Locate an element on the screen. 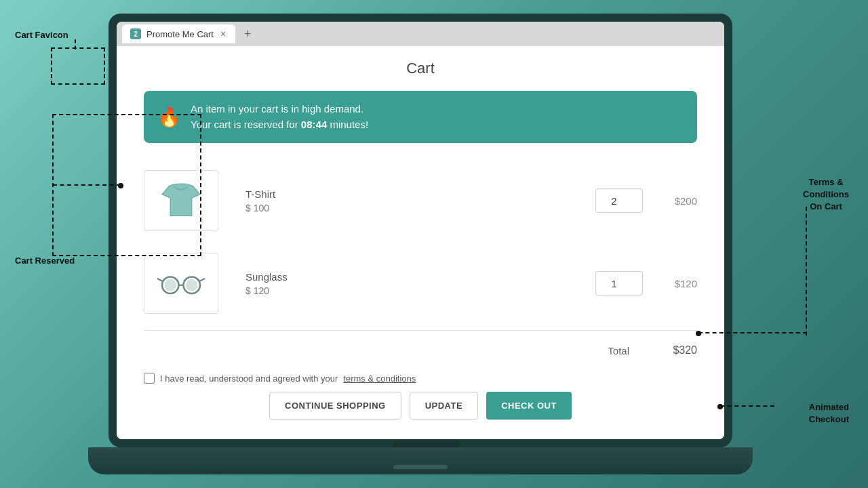 The height and width of the screenshot is (488, 868). button-row: CONTINUE SHOPPING UPDATE CHECK OUT is located at coordinates (420, 405).